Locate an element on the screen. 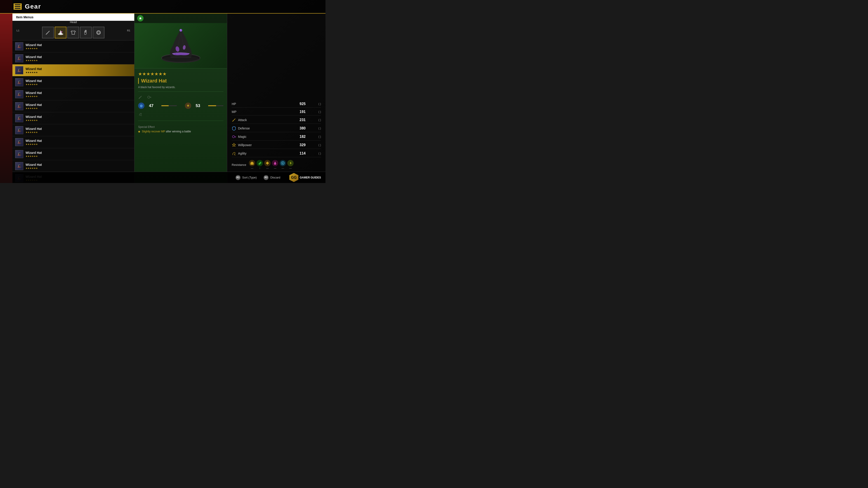 The image size is (868, 488). sort-button: R3 Sort (Type) is located at coordinates (246, 178).